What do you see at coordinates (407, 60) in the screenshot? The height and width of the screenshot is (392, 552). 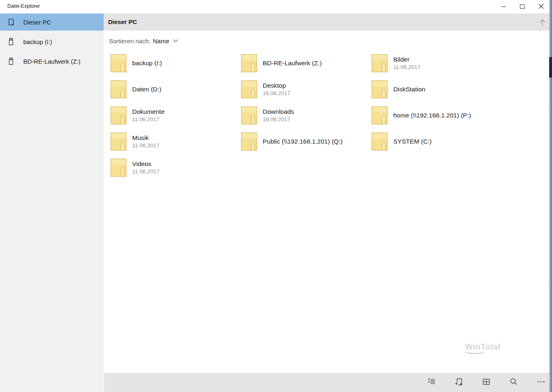 I see `folder-name: Bilder` at bounding box center [407, 60].